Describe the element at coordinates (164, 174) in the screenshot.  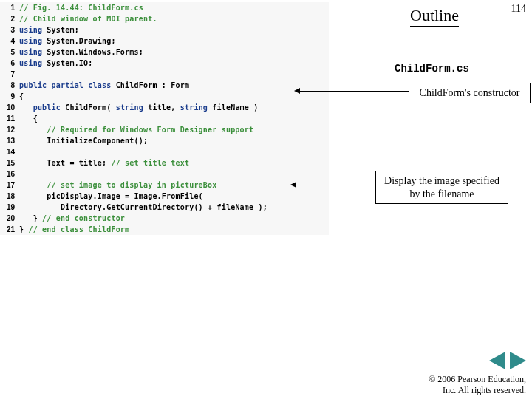
I see `code-line: 16` at that location.